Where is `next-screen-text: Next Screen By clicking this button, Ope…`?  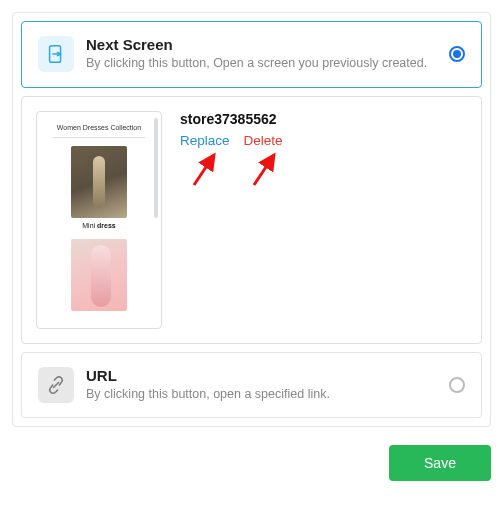
next-screen-text: Next Screen By clicking this button, Ope… is located at coordinates (262, 54).